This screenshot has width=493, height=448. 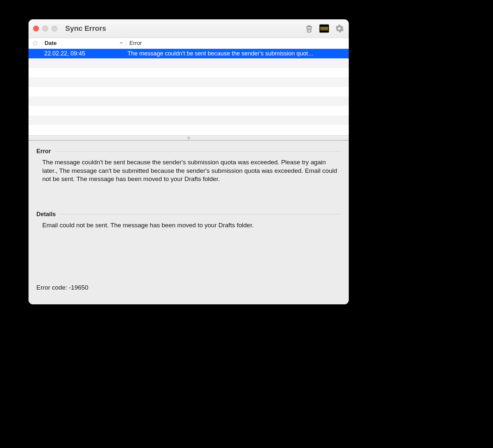 What do you see at coordinates (189, 214) in the screenshot?
I see `details-section-header: Details` at bounding box center [189, 214].